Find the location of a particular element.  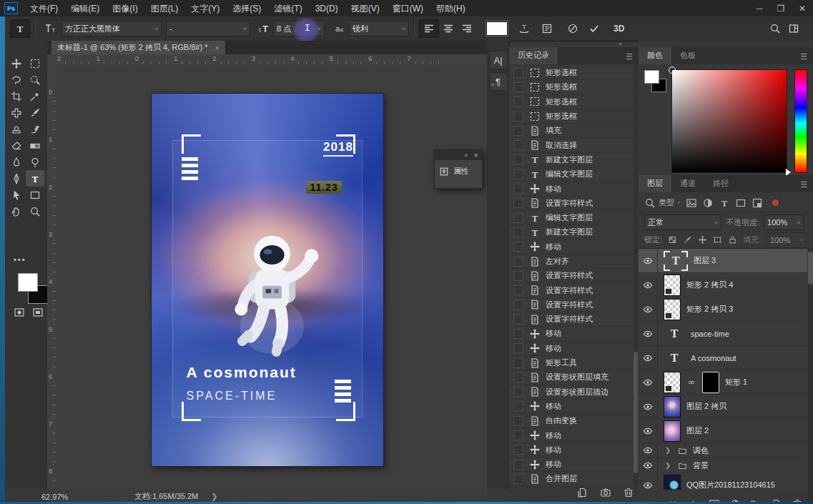

history-state-自由变换: 自由变换 is located at coordinates (571, 421).